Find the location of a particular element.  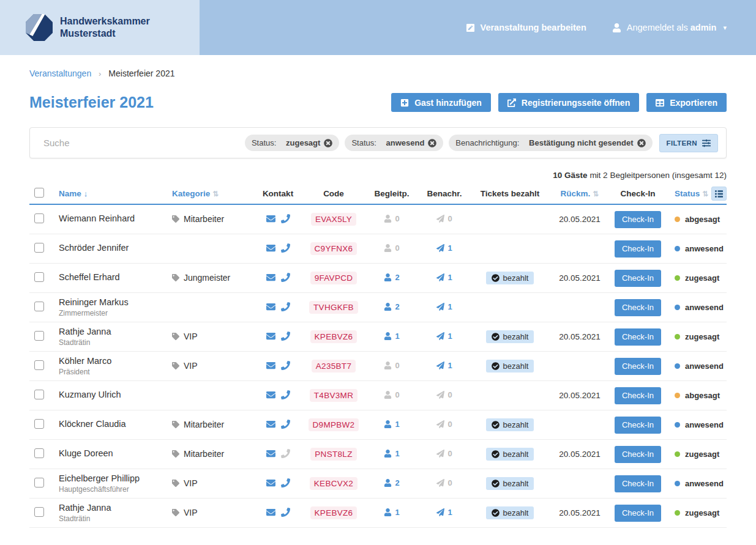

filter-chip: Status: anwesend is located at coordinates (394, 143).